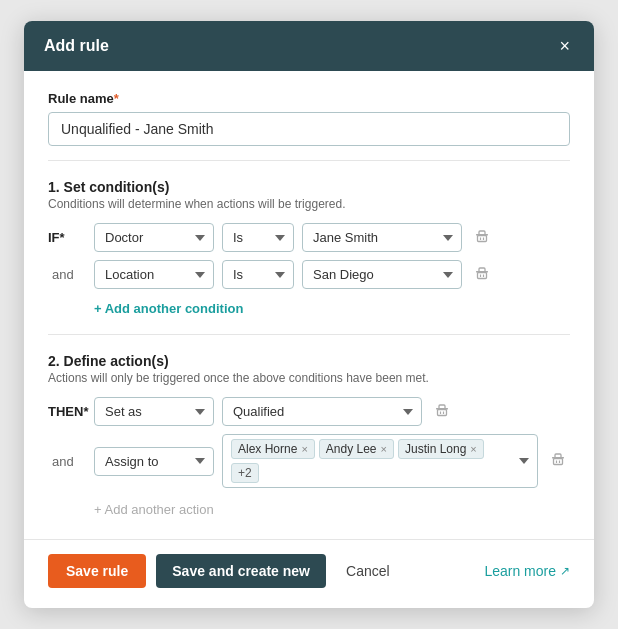 This screenshot has width=618, height=629. I want to click on delete-icon, so click(482, 236).